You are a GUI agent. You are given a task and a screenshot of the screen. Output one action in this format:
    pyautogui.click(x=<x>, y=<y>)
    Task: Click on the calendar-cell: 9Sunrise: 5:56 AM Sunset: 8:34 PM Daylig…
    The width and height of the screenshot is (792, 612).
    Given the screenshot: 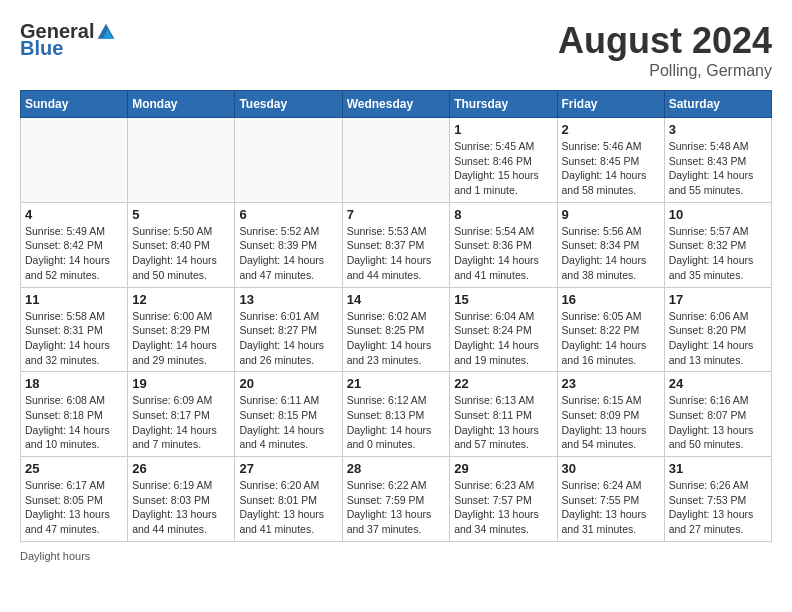 What is the action you would take?
    pyautogui.click(x=610, y=244)
    